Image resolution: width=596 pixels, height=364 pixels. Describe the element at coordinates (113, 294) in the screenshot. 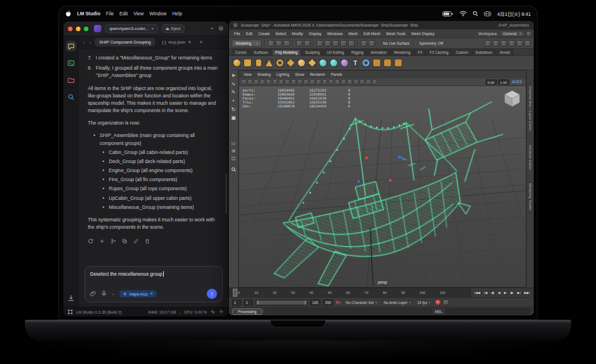

I see `mic-dropdown-icon: ⌄` at that location.